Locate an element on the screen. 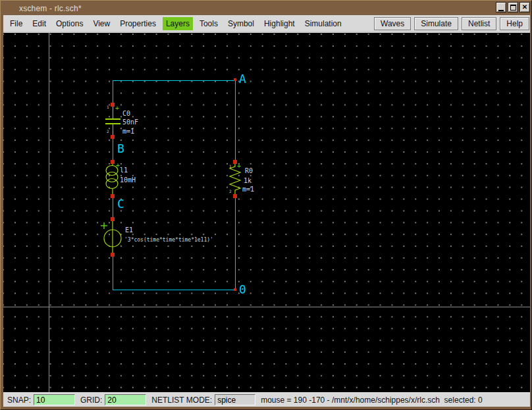  capacitor-lead-top is located at coordinates (113, 112).